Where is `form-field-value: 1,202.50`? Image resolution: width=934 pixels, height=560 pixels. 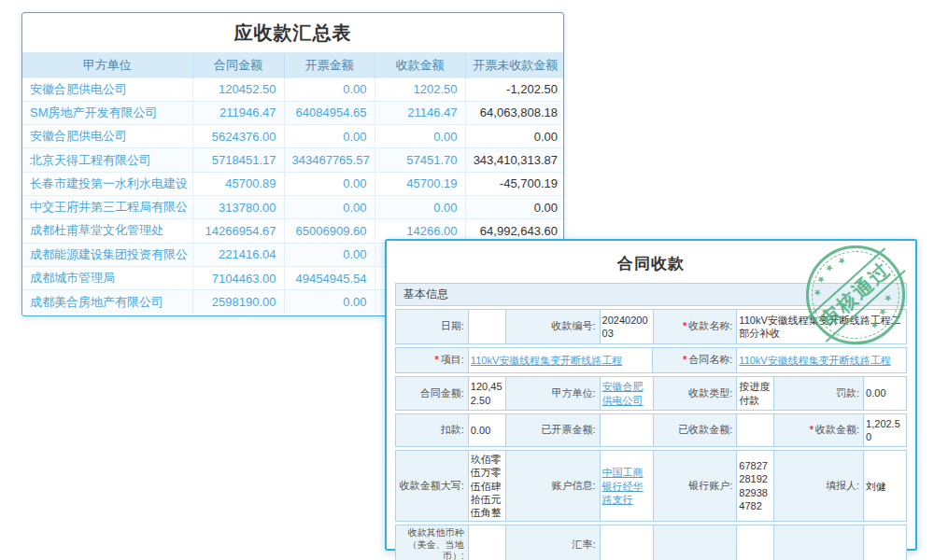
form-field-value: 1,202.50 is located at coordinates (885, 430).